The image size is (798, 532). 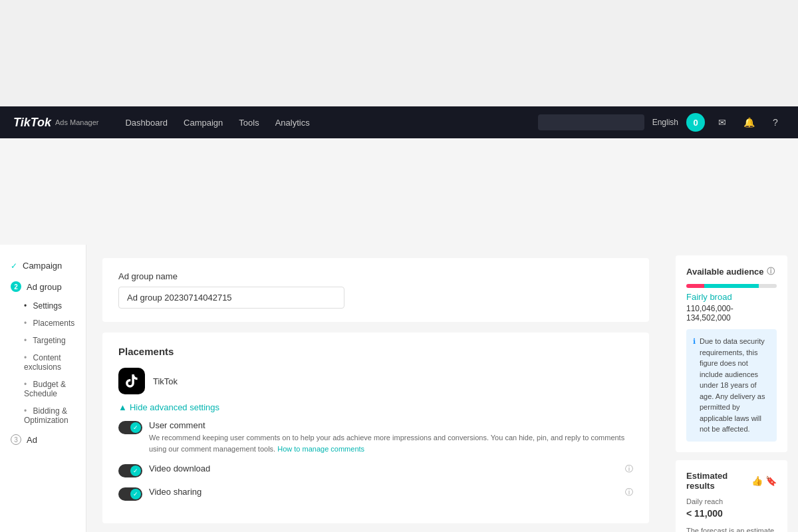 I want to click on thumbs-up-icon: 👍, so click(x=757, y=481).